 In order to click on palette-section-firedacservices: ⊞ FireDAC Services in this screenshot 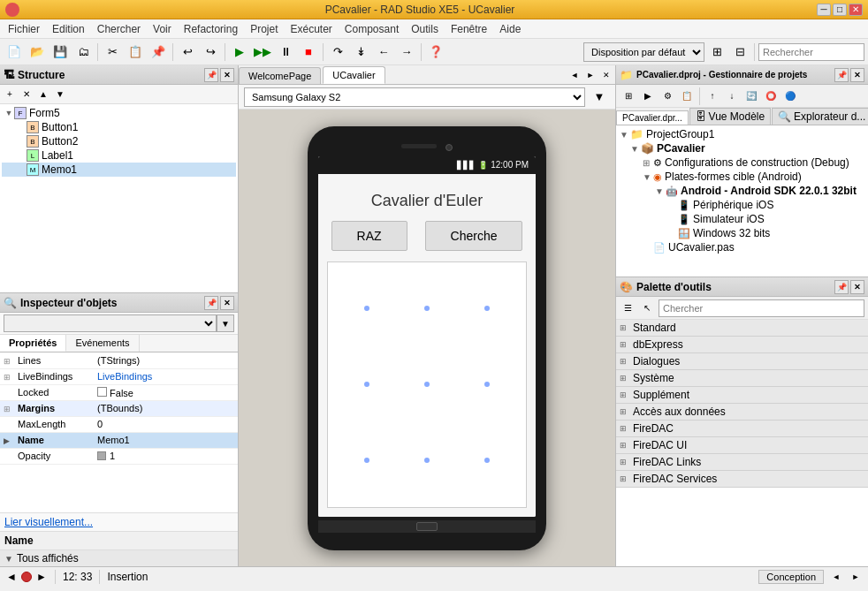, I will do `click(742, 479)`.